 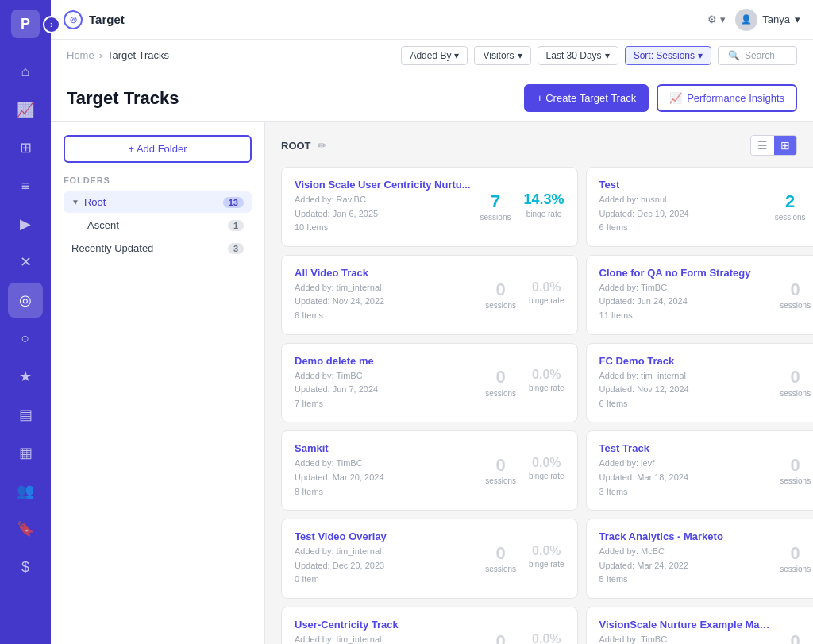 What do you see at coordinates (685, 537) in the screenshot?
I see `track-name: Track Analytics - Marketo` at bounding box center [685, 537].